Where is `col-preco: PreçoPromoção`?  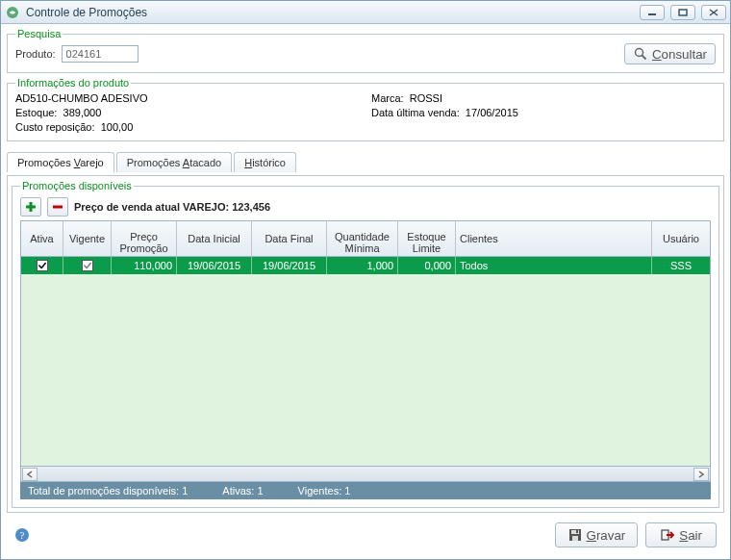 col-preco: PreçoPromoção is located at coordinates (144, 239).